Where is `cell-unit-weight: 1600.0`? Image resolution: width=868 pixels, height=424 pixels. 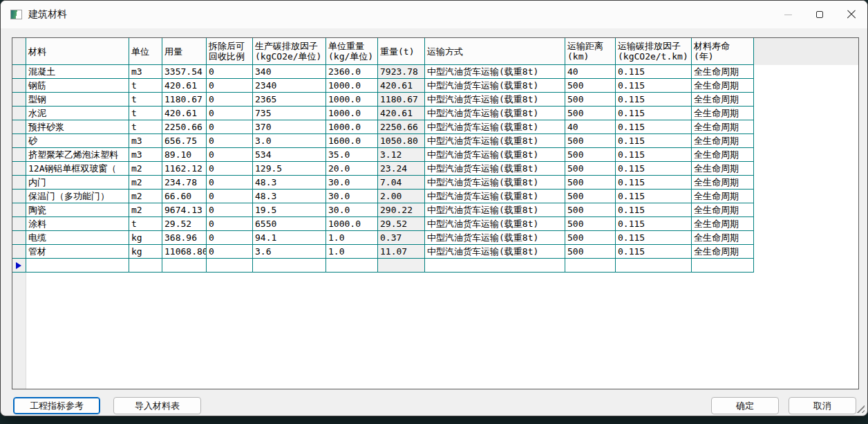 cell-unit-weight: 1600.0 is located at coordinates (352, 141).